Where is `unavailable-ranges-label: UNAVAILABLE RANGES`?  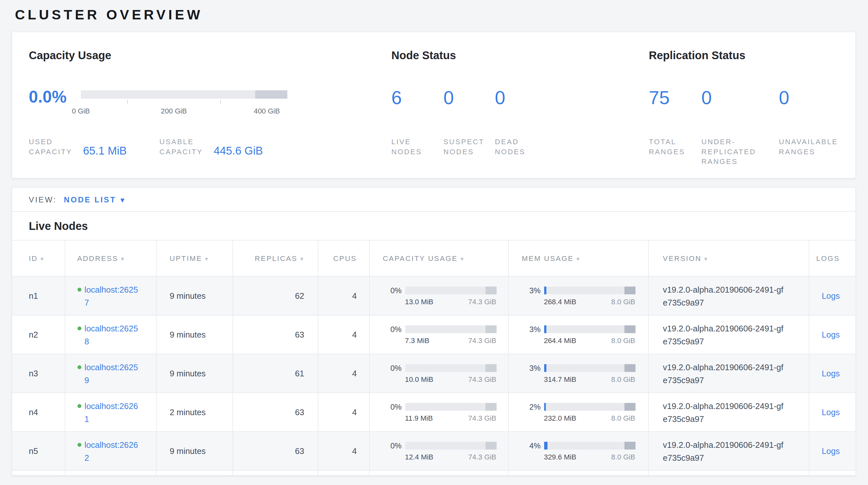 unavailable-ranges-label: UNAVAILABLE RANGES is located at coordinates (814, 147).